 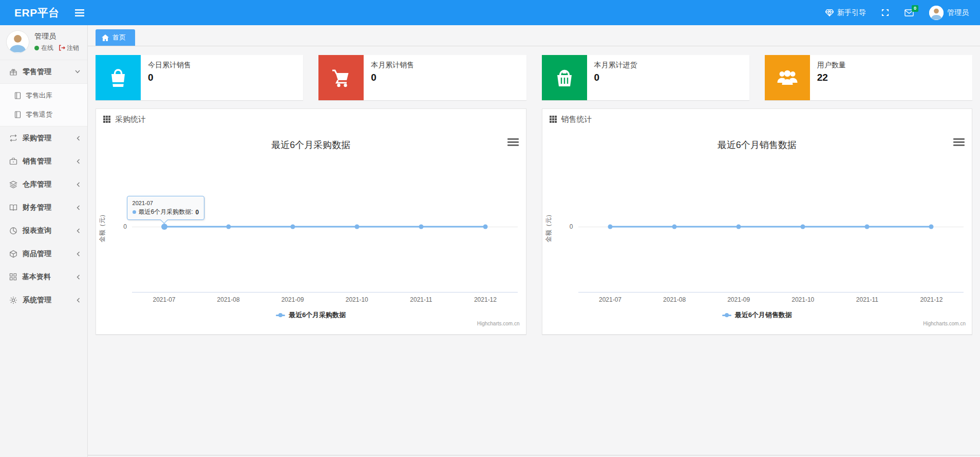 I want to click on x-axis-label: 2021-07, so click(x=610, y=300).